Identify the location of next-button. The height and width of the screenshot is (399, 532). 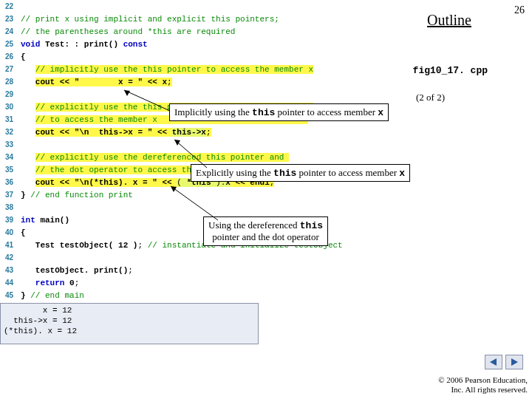
(514, 362).